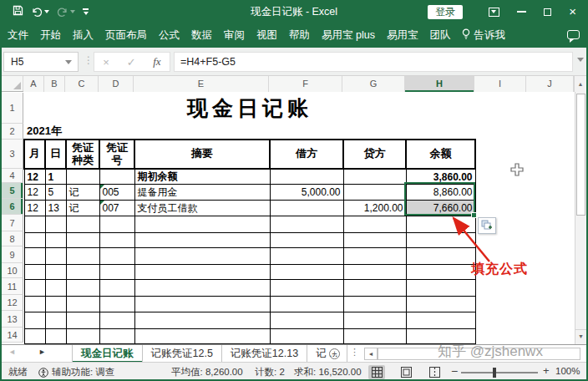 The height and width of the screenshot is (381, 588). Describe the element at coordinates (117, 177) in the screenshot. I see `cell-voucher-no` at that location.